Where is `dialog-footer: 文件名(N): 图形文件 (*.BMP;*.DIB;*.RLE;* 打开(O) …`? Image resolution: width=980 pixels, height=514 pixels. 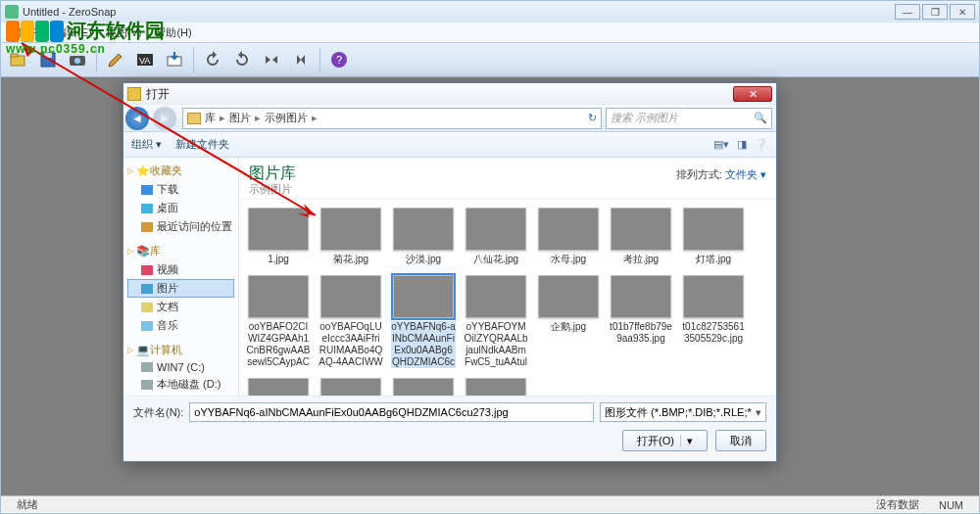 dialog-footer: 文件名(N): 图形文件 (*.BMP;*.DIB;*.RLE;* 打开(O) … is located at coordinates (450, 429).